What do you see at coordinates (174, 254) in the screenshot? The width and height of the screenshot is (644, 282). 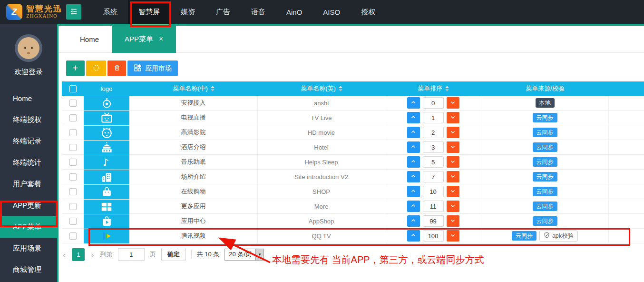 I see `confirm-button: 确定` at bounding box center [174, 254].